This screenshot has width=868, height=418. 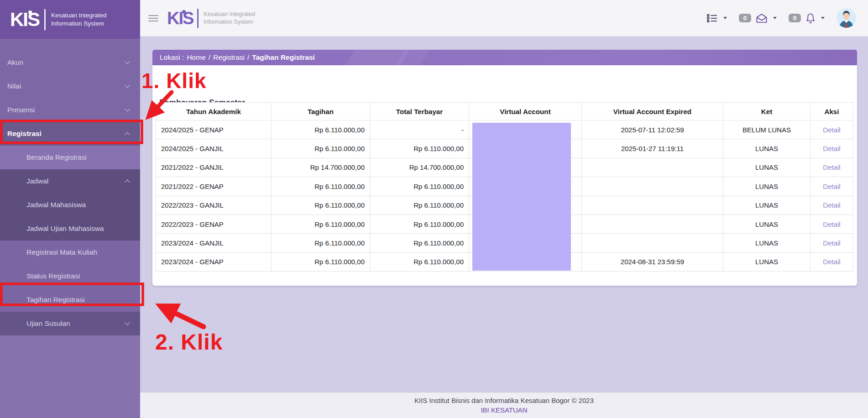 I want to click on mail-badge: 0, so click(x=745, y=18).